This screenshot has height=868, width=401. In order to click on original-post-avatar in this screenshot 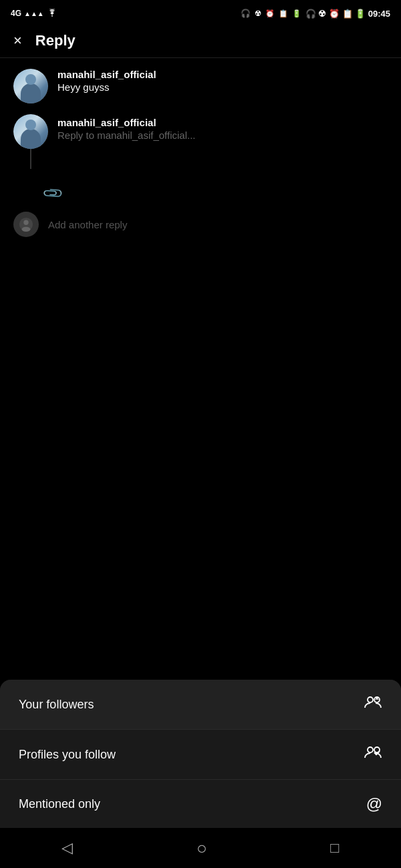, I will do `click(31, 86)`.